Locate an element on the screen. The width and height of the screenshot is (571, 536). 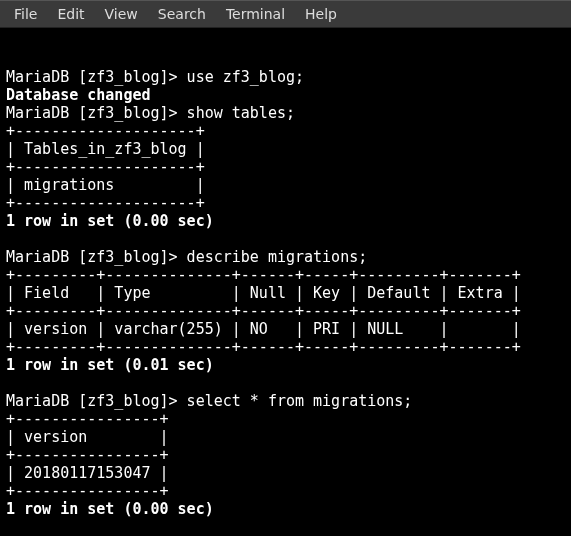
terminal-line: Database changed is located at coordinates (286, 95).